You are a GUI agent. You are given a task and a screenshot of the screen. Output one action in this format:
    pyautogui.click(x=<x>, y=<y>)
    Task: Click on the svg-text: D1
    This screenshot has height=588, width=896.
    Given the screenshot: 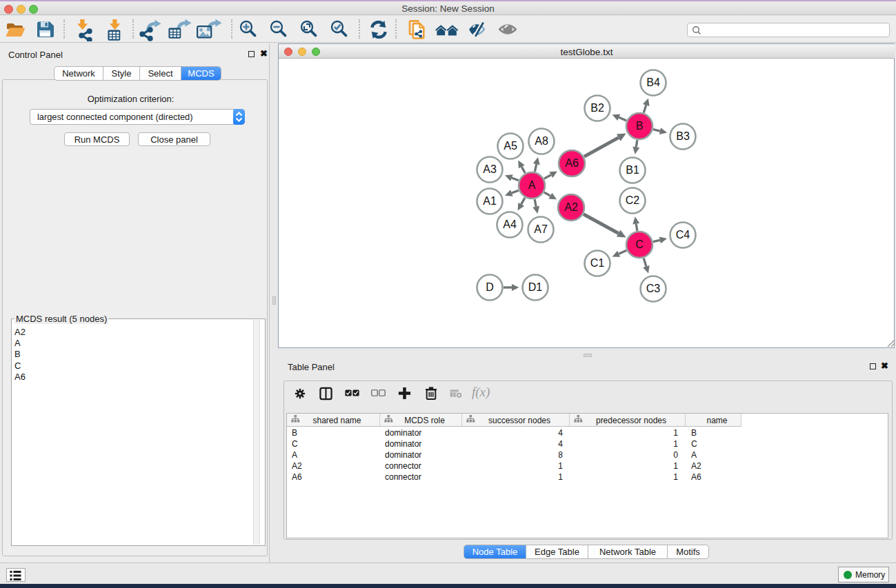 What is the action you would take?
    pyautogui.click(x=535, y=287)
    